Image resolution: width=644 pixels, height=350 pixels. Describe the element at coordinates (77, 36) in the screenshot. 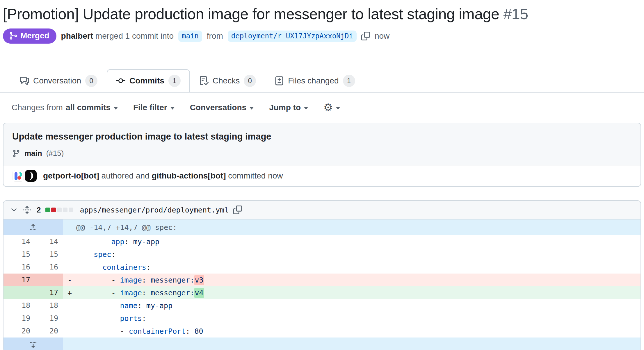

I see `byline-author: phalbert` at that location.